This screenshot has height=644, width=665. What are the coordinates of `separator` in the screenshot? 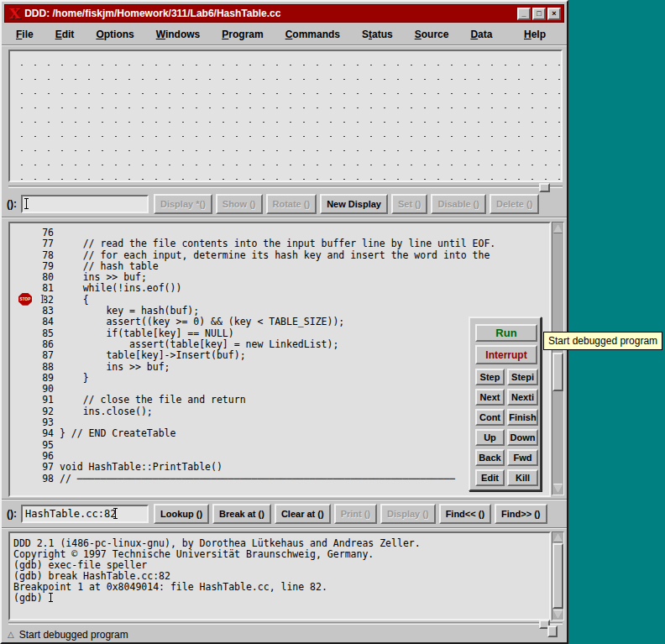 It's located at (284, 500).